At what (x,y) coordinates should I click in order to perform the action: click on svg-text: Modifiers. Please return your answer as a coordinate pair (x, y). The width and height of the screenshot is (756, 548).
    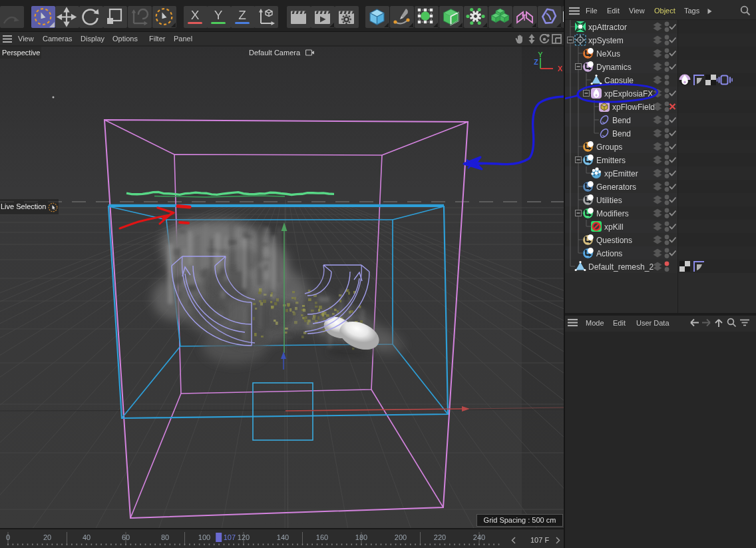
    Looking at the image, I should click on (612, 214).